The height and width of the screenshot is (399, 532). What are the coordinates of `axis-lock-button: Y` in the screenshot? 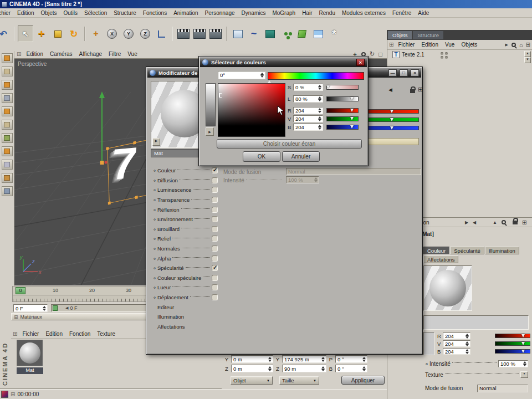 It's located at (129, 34).